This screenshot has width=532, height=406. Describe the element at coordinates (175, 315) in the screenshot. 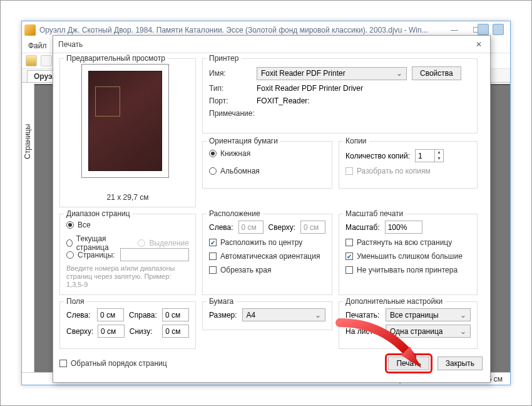

I see `margin-right-input: 0 см` at that location.